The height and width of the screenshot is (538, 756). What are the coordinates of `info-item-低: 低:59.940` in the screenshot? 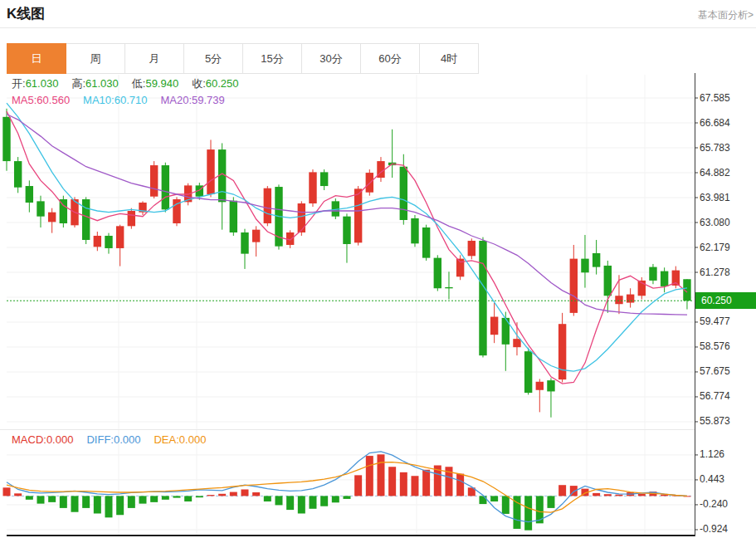 It's located at (155, 83).